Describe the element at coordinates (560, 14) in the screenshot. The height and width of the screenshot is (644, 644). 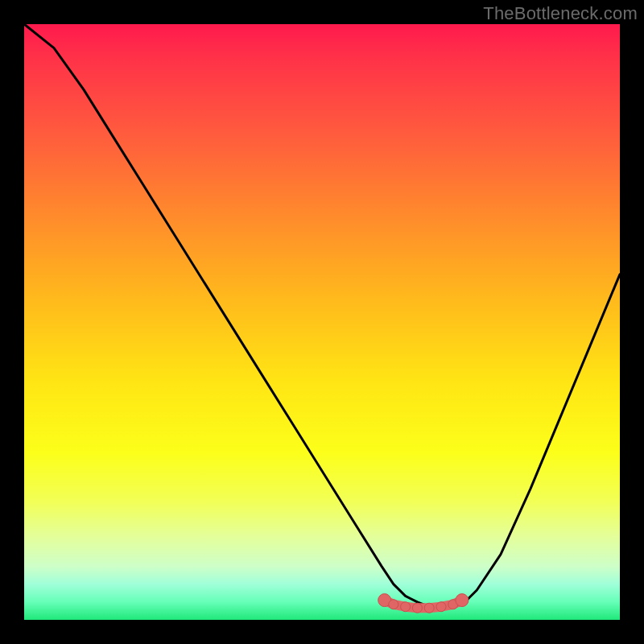
I see `watermark-text: TheBottleneck.com` at that location.